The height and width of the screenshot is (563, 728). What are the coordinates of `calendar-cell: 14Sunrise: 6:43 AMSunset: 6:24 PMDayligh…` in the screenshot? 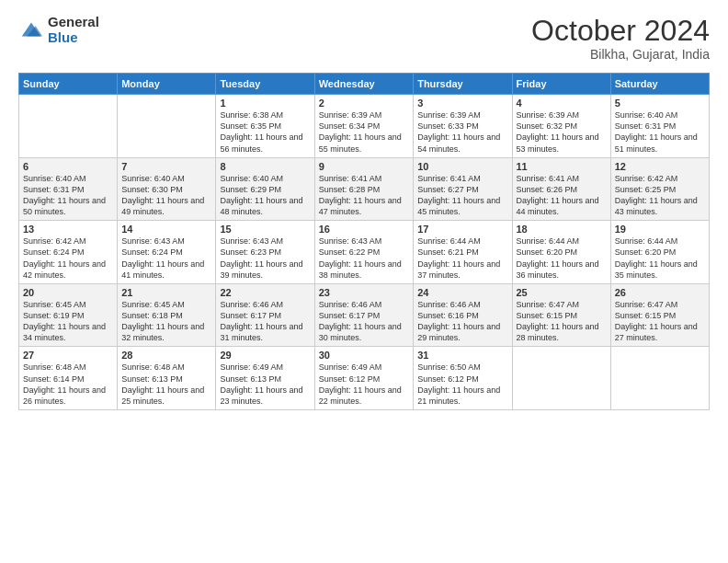 It's located at (167, 252).